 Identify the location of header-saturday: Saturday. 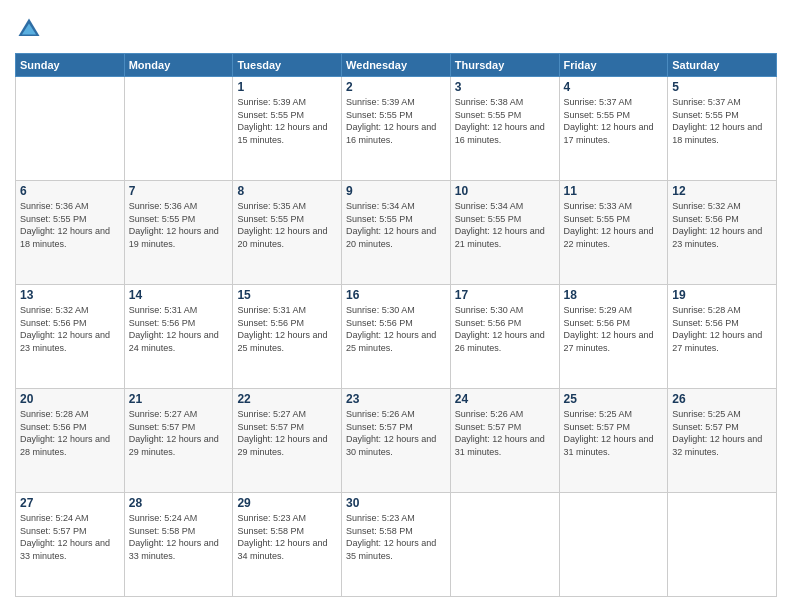
(722, 66).